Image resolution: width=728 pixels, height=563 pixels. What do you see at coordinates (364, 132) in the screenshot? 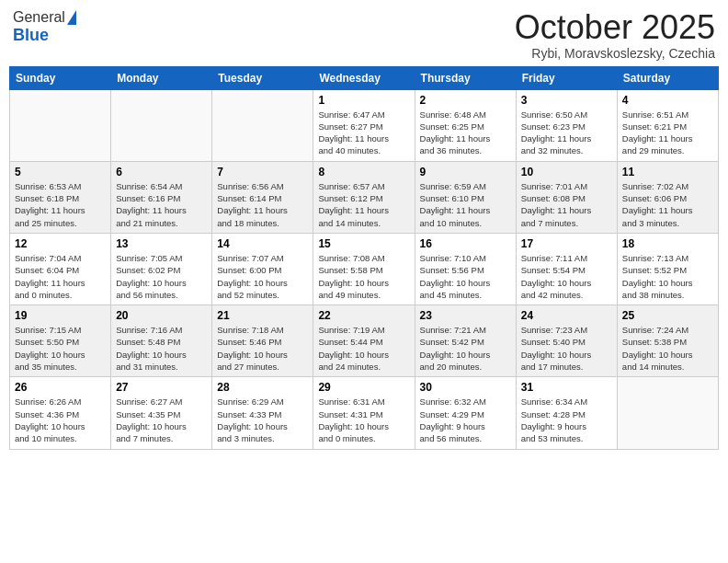
I see `day-info: Sunrise: 6:47 AM Sunset: 6:27 PM Dayligh…` at bounding box center [364, 132].